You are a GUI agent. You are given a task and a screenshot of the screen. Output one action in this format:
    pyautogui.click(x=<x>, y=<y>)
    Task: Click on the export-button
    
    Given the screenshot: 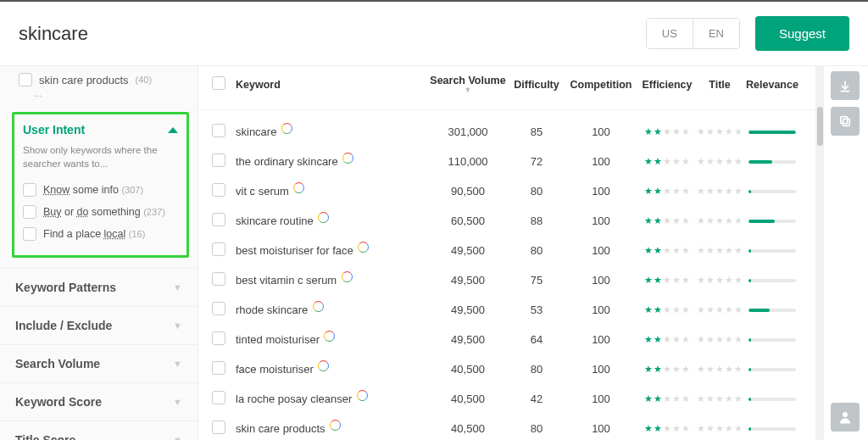 What is the action you would take?
    pyautogui.click(x=845, y=86)
    